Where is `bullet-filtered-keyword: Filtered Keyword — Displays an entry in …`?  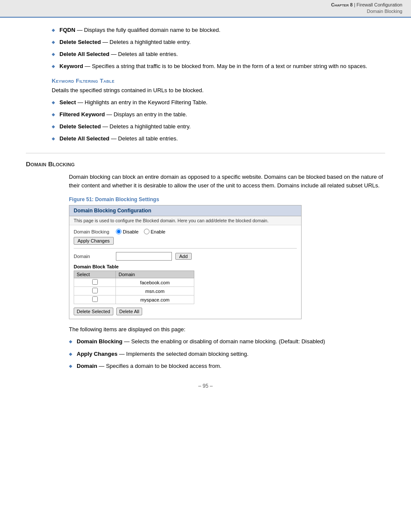 bullet-filtered-keyword: Filtered Keyword — Displays an entry in … is located at coordinates (218, 115).